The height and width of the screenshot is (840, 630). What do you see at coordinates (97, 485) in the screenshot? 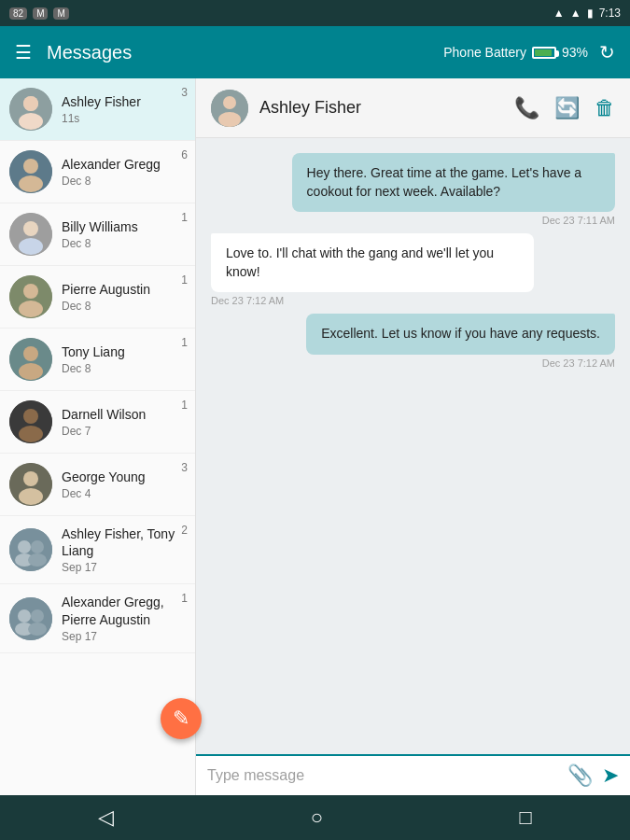
I see `conversation-item: George Young Dec 4 3` at bounding box center [97, 485].